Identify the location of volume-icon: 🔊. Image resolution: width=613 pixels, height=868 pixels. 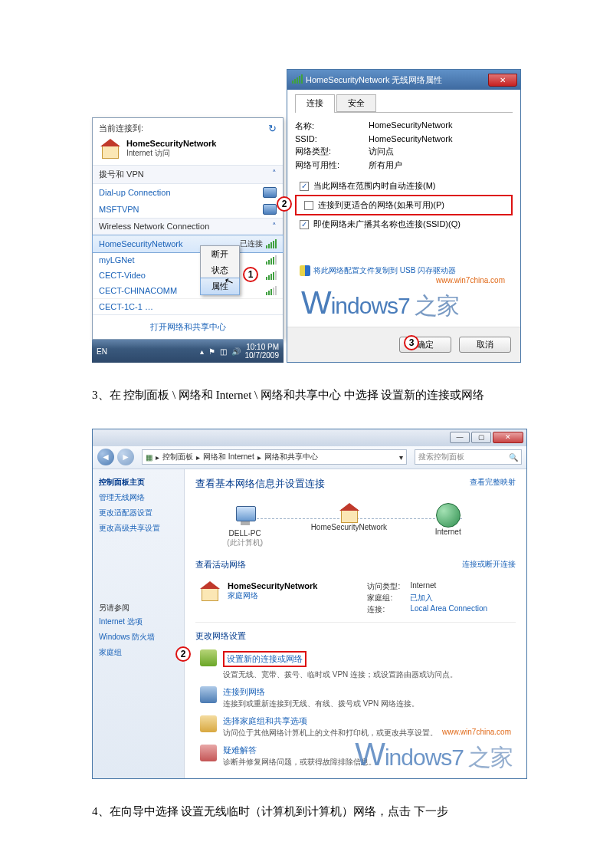
(236, 351).